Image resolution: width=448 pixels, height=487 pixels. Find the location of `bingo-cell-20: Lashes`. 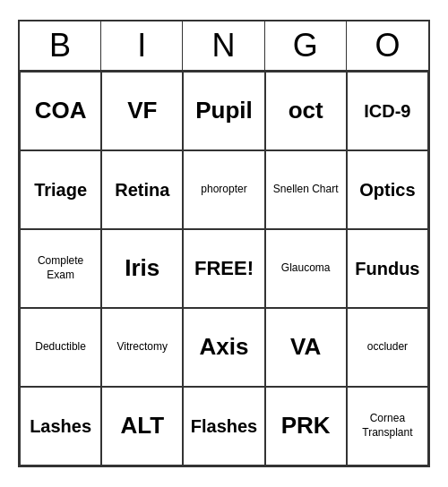

bingo-cell-20: Lashes is located at coordinates (61, 426).